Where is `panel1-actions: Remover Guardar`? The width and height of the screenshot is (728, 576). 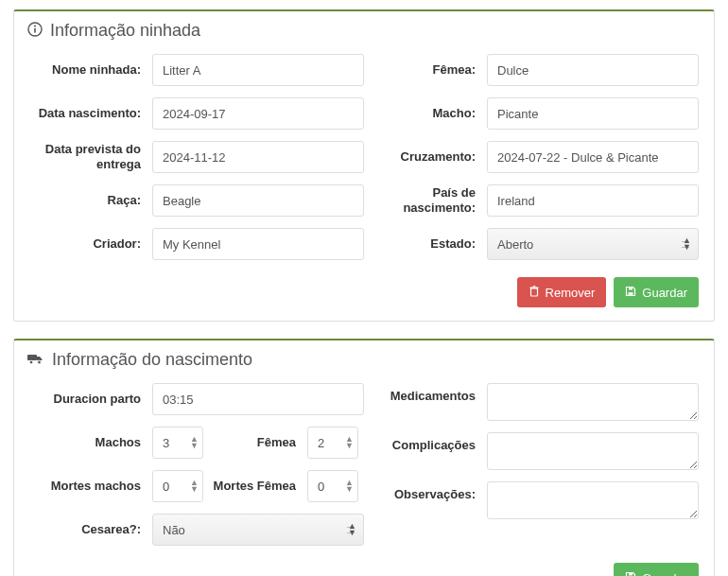
panel1-actions: Remover Guardar is located at coordinates (364, 289).